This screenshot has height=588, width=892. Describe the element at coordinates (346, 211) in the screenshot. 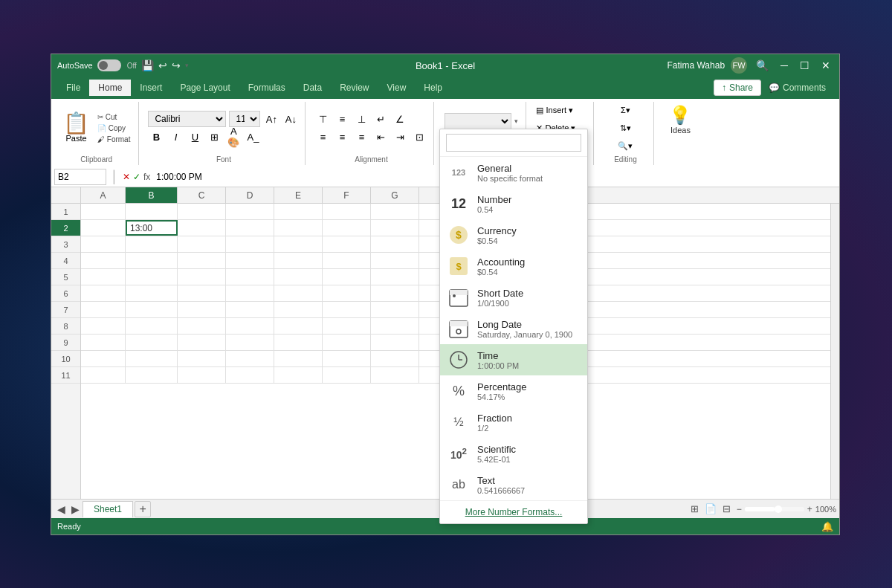

I see `cell-f1` at that location.